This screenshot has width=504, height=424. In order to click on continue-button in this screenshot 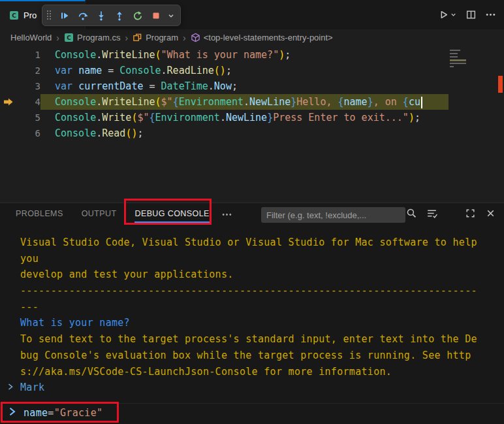, I will do `click(65, 16)`.